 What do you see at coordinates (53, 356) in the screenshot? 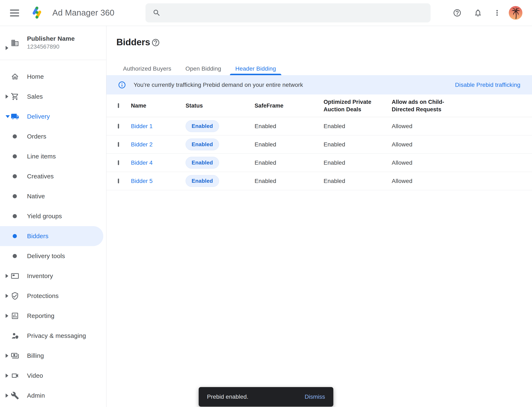
I see `sidebar-item-billing: Billing` at bounding box center [53, 356].